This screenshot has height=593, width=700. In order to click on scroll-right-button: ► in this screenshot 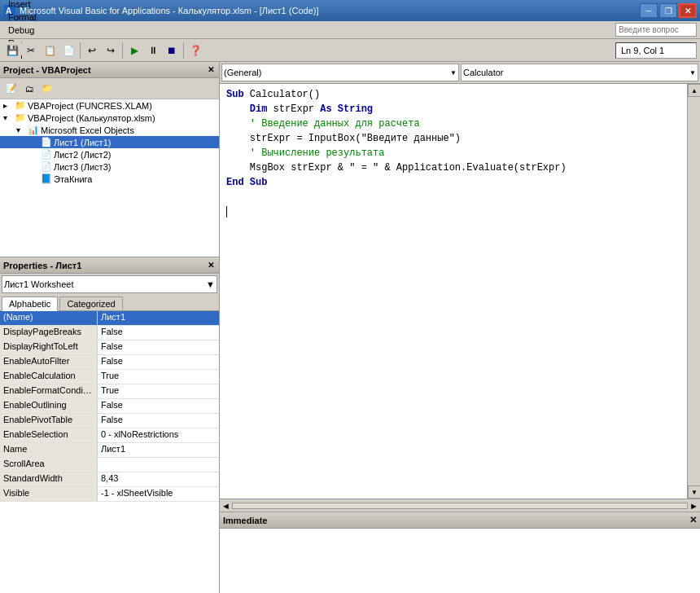, I will do `click(693, 506)`.